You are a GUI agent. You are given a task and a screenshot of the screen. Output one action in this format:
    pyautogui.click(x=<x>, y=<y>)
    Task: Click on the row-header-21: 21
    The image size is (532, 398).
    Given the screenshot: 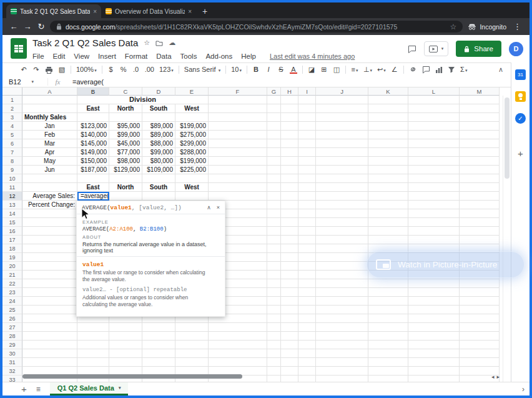 What is the action you would take?
    pyautogui.click(x=12, y=275)
    